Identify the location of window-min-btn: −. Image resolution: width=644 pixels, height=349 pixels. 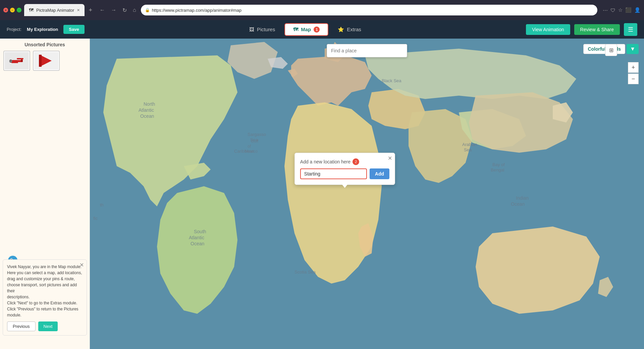
(12, 10).